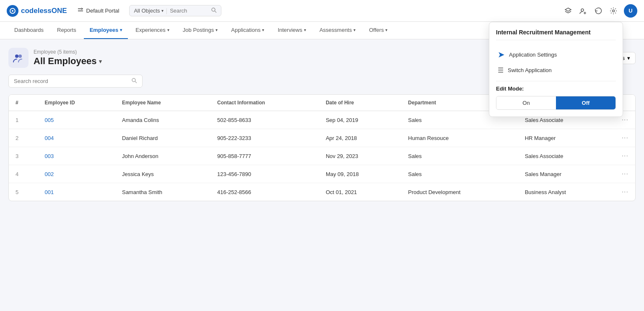 This screenshot has width=644, height=311. I want to click on content-title-chevron-icon: ▾, so click(101, 61).